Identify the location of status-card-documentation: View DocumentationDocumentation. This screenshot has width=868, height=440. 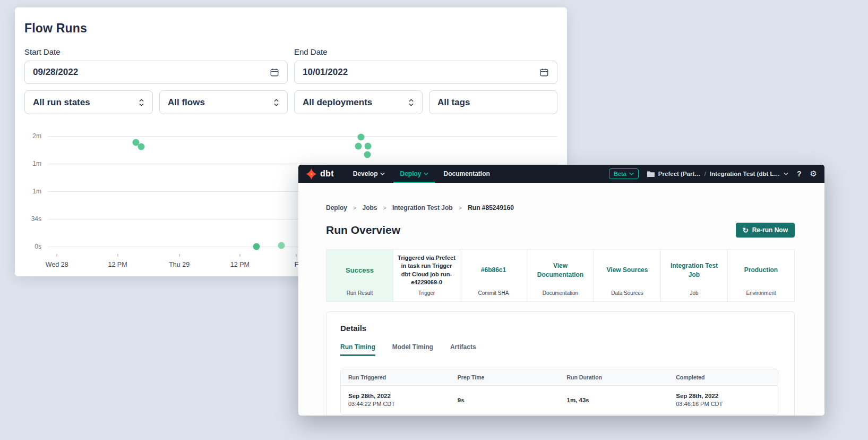
(561, 275).